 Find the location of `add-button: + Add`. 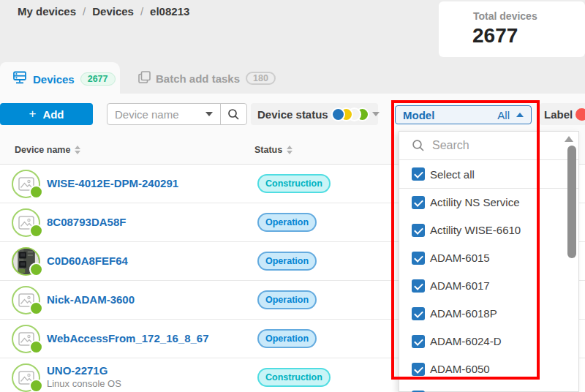

add-button: + Add is located at coordinates (47, 114).